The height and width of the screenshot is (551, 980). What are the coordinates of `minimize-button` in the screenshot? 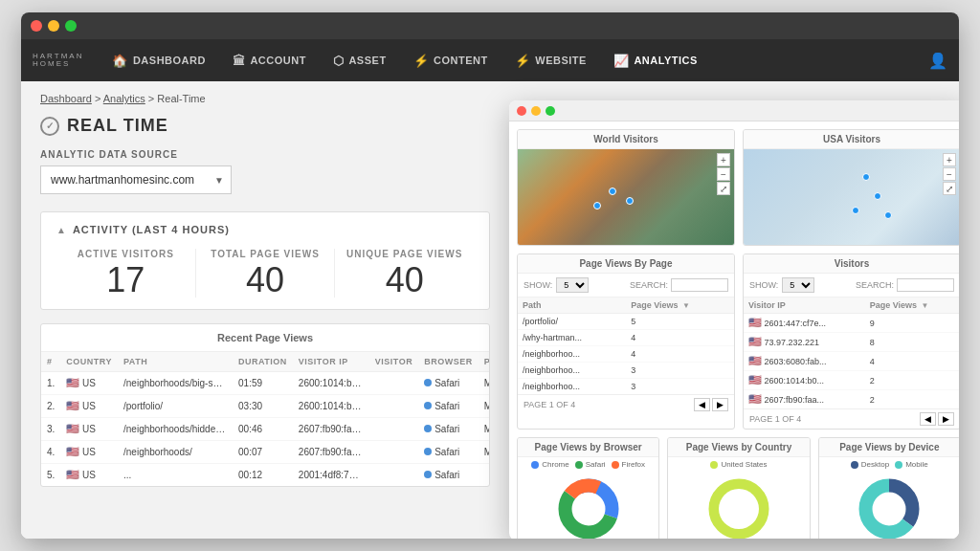 It's located at (54, 26).